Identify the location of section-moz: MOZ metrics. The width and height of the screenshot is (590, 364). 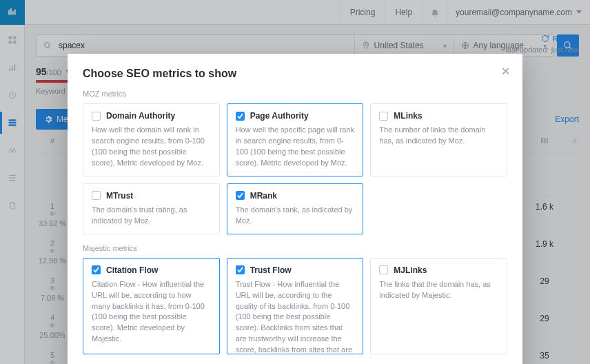
(295, 94).